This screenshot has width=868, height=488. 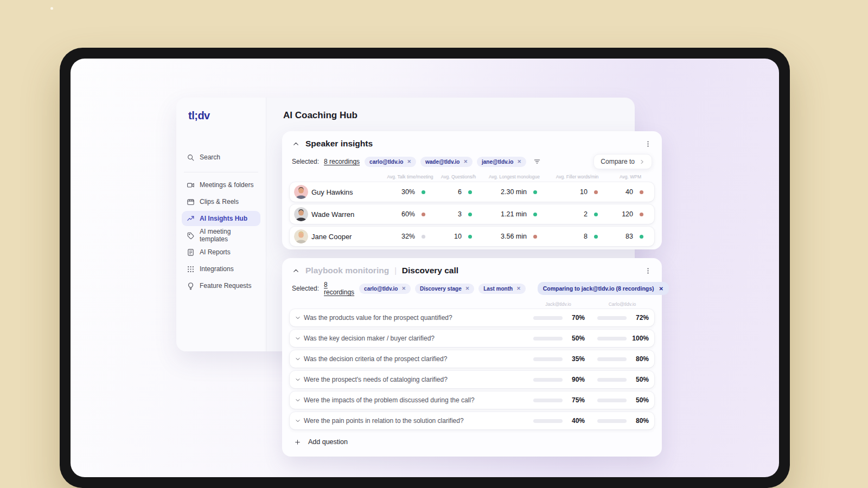 What do you see at coordinates (472, 318) in the screenshot?
I see `question-row: Was the products value for the prospect …` at bounding box center [472, 318].